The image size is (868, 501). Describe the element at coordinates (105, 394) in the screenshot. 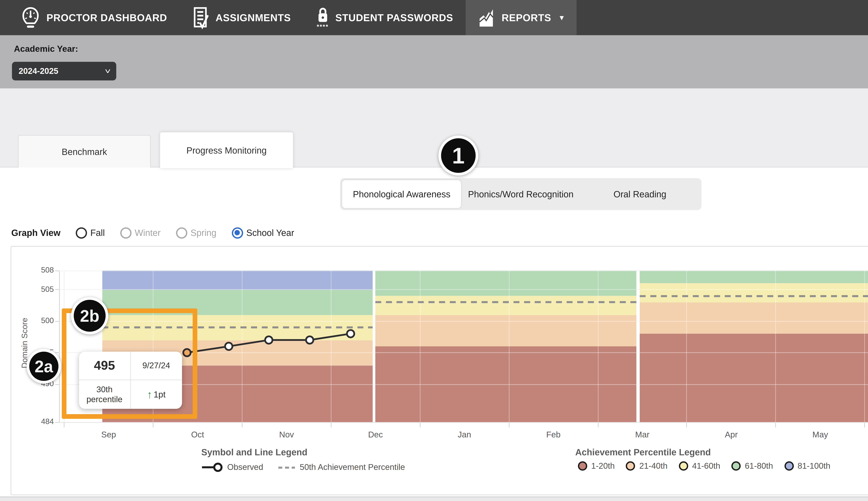

I see `tooltip-percentile-cell: 30th percentile` at that location.